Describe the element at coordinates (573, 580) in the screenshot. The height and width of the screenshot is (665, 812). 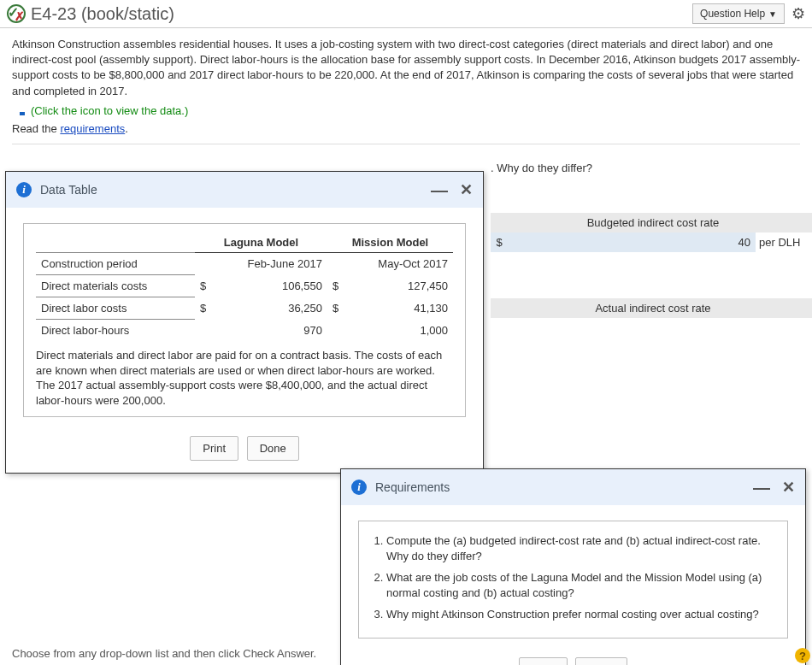
I see `req-box: Compute the (a) budgeted indirect-cost r…` at that location.